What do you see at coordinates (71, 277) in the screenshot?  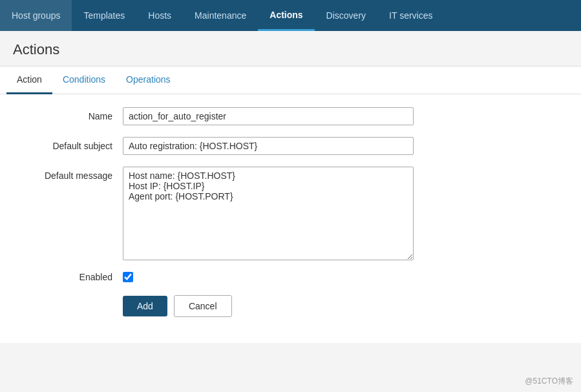 I see `enabled-label: Enabled` at bounding box center [71, 277].